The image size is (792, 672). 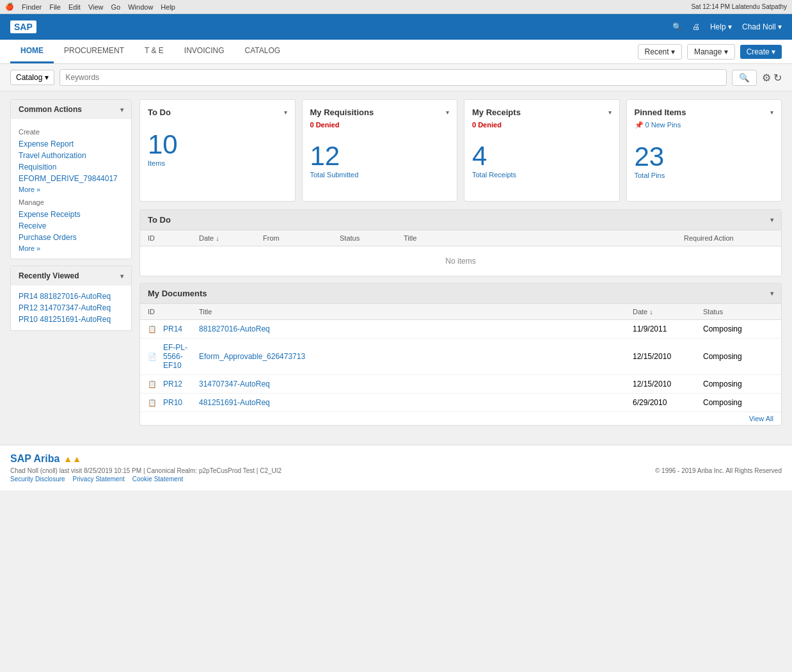 I want to click on requisitions-denied-badge: 0 Denied, so click(x=380, y=125).